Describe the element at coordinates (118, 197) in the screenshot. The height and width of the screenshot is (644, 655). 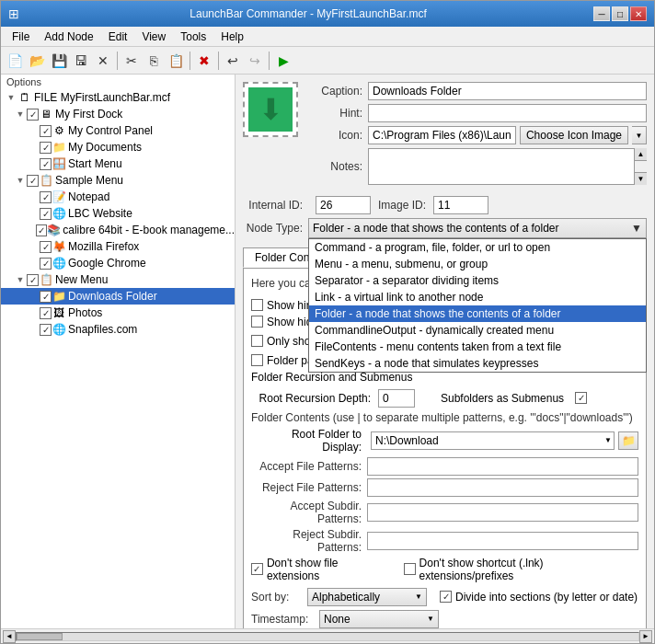
I see `tree-item-notepad: · 📝 Notepad` at that location.